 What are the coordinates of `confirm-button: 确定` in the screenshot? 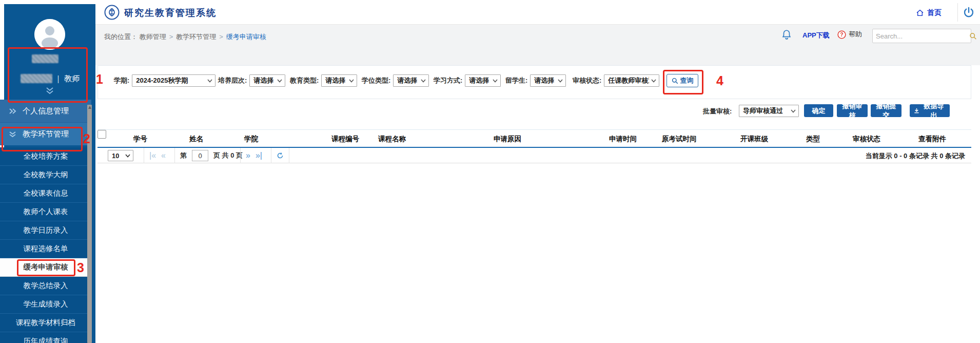 It's located at (819, 111).